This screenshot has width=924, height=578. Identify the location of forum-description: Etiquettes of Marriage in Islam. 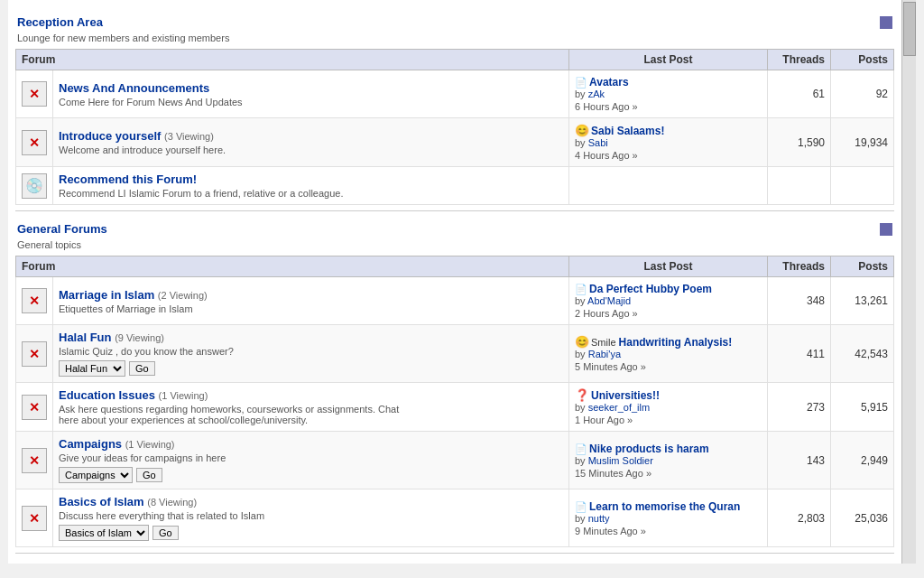
(310, 309).